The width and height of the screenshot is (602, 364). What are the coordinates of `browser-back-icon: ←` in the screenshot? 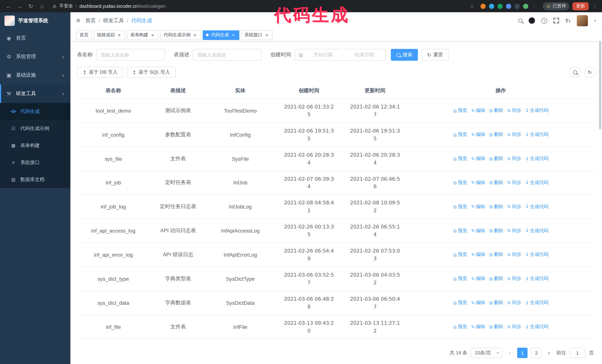 It's located at (9, 6).